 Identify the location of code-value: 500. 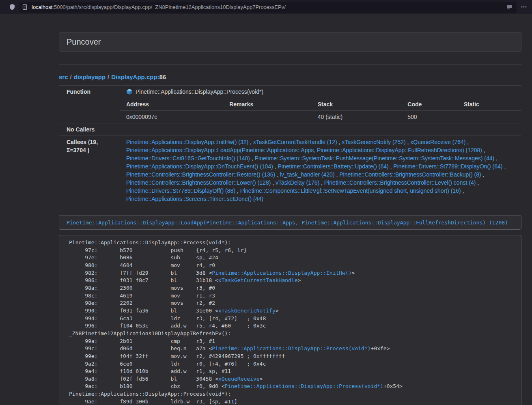
(429, 117).